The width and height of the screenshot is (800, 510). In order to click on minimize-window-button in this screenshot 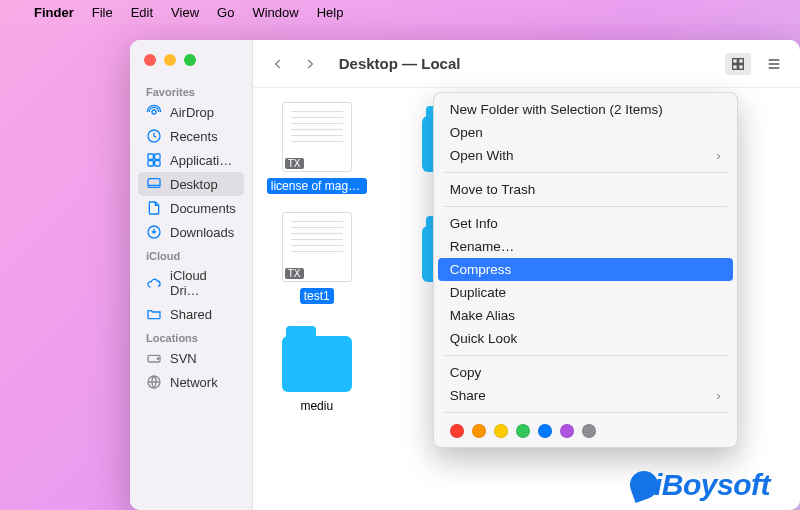, I will do `click(170, 60)`.